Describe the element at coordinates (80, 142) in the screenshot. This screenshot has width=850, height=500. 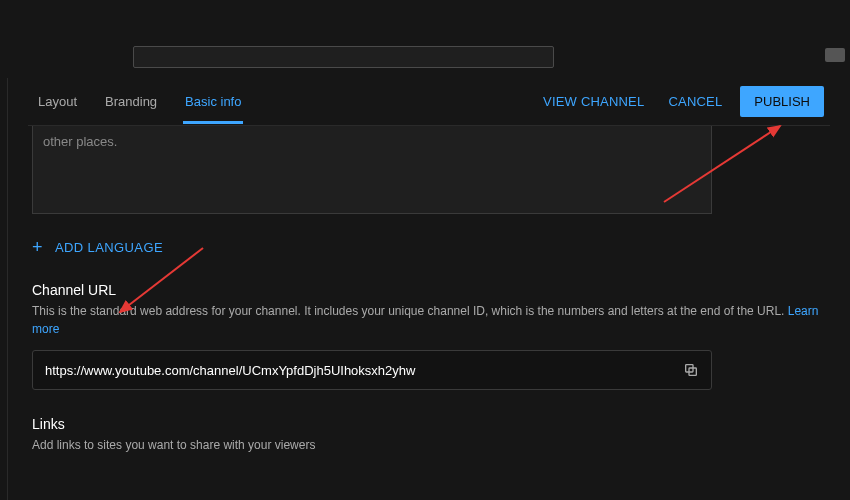
I see `description-trailing-text: other places.` at that location.